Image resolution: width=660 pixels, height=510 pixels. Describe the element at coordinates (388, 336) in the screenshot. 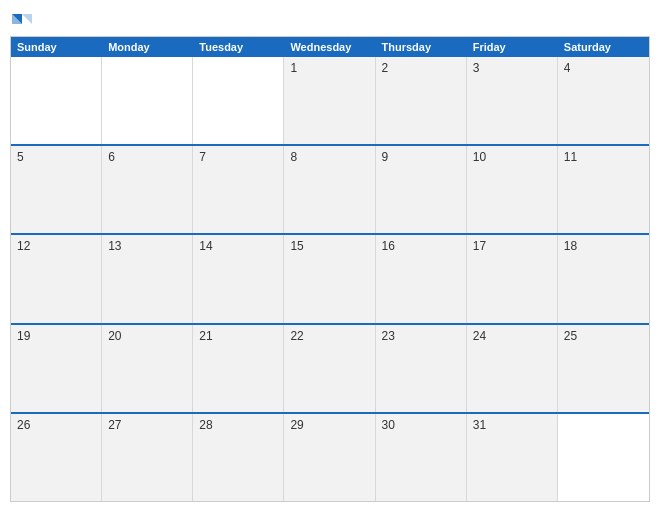

I see `day-number: 23` at that location.